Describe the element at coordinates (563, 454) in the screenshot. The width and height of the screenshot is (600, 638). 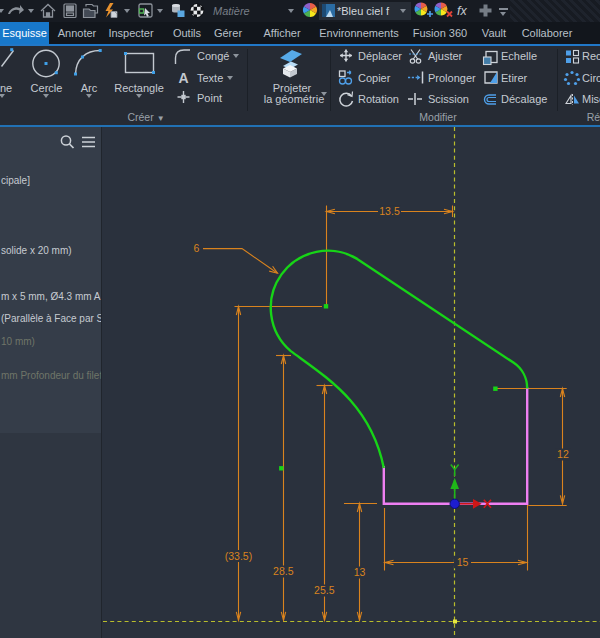
I see `svg-text: 12` at that location.